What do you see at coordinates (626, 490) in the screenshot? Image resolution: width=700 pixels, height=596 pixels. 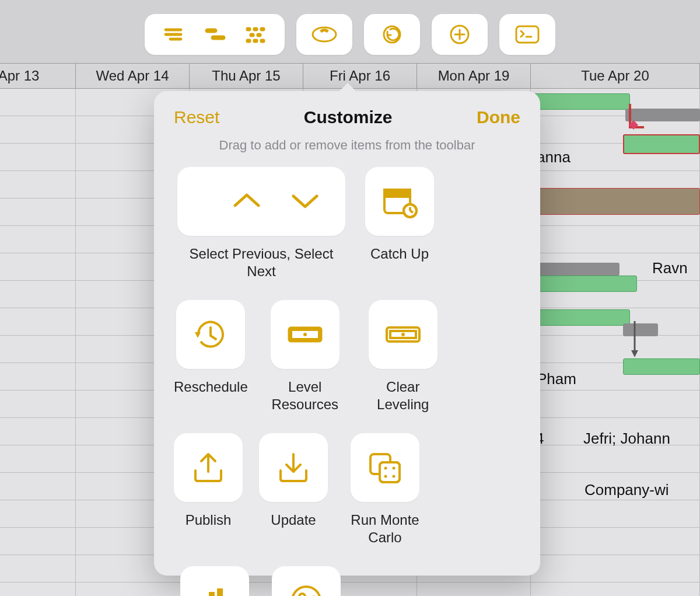 I see `assignee-label: Company-wi` at bounding box center [626, 490].